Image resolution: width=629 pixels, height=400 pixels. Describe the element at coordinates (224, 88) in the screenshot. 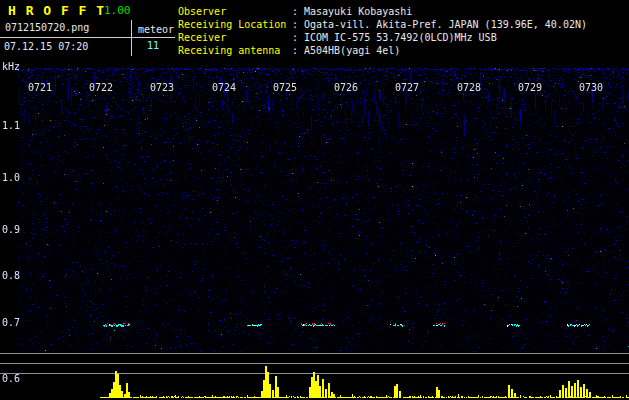

I see `time-label: 0724` at that location.